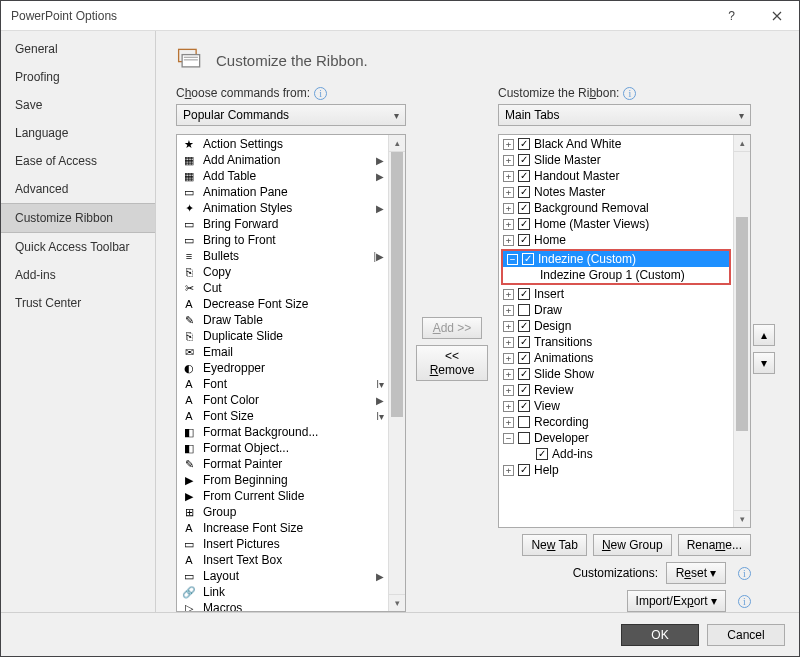 This screenshot has width=800, height=657. Describe the element at coordinates (676, 601) in the screenshot. I see `import-export-button: Import/Export ▾` at that location.